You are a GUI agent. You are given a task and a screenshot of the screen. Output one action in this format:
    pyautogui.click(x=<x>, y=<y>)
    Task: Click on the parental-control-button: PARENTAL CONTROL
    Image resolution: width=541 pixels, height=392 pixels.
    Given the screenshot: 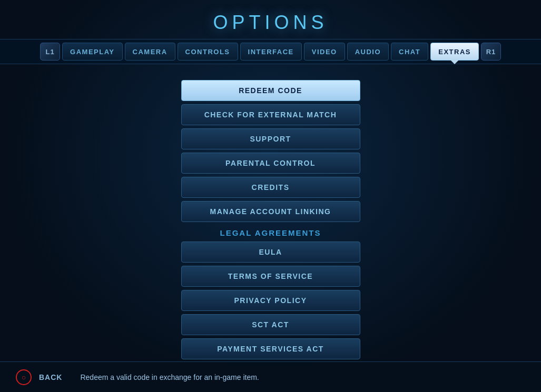 What is the action you would take?
    pyautogui.click(x=271, y=163)
    